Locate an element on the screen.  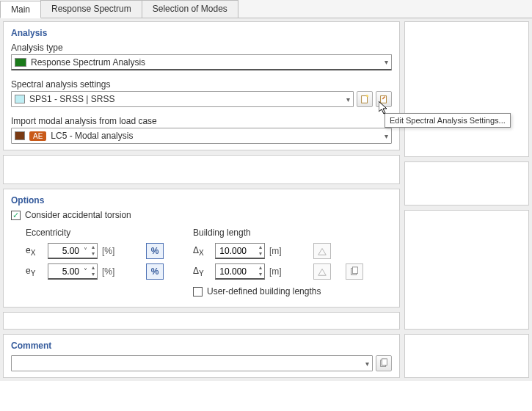
ex-value-input is located at coordinates (65, 251).